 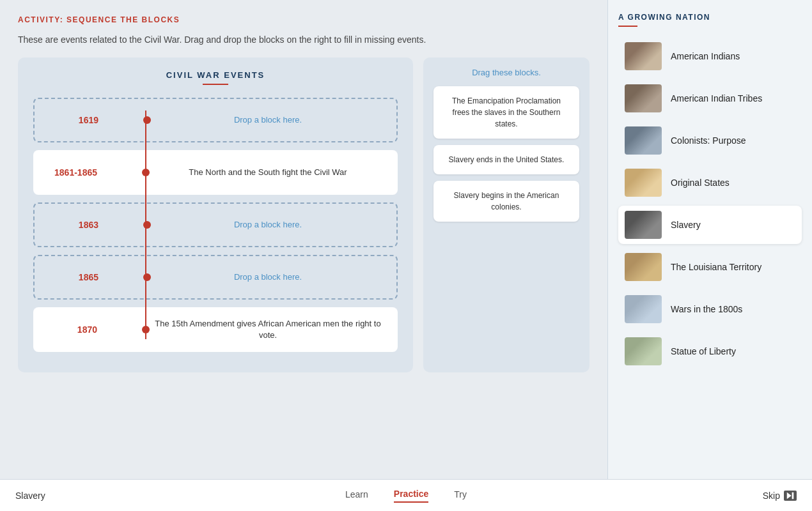 I want to click on sidebar-item-american-indians: American Indians, so click(x=710, y=56).